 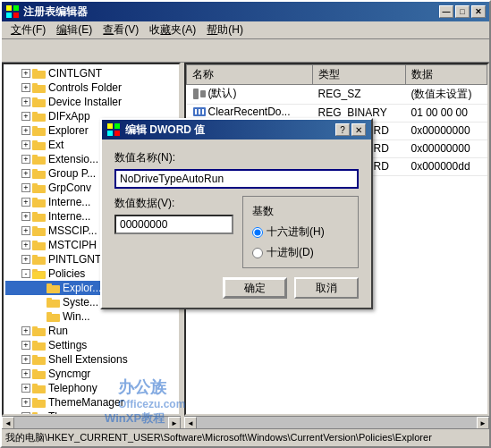 I want to click on tree-item-syncmgr: + Syncmgr, so click(x=91, y=374).